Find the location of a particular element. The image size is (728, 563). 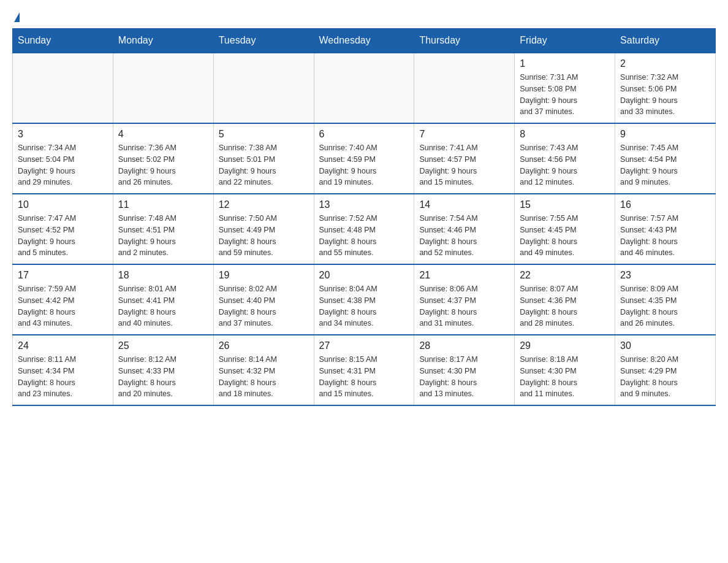

day-info: Sunrise: 7:52 AM Sunset: 4:48 PM Dayligh… is located at coordinates (364, 236).